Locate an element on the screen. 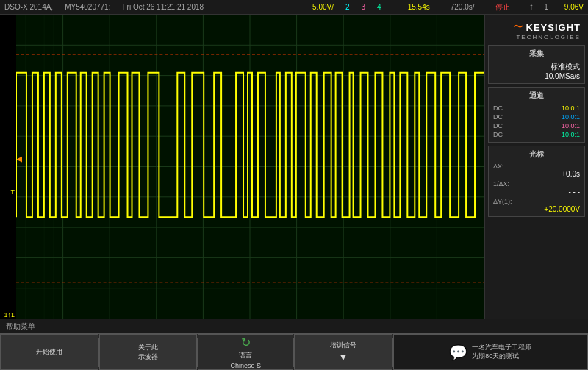  header-bar: DSO-X 2014A, MY54020771: Fri Oct 26 11:2… is located at coordinates (294, 7).